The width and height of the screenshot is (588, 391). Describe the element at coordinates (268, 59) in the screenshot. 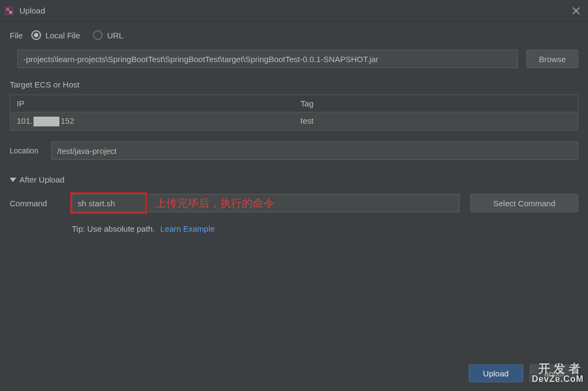

I see `file-path-input` at that location.